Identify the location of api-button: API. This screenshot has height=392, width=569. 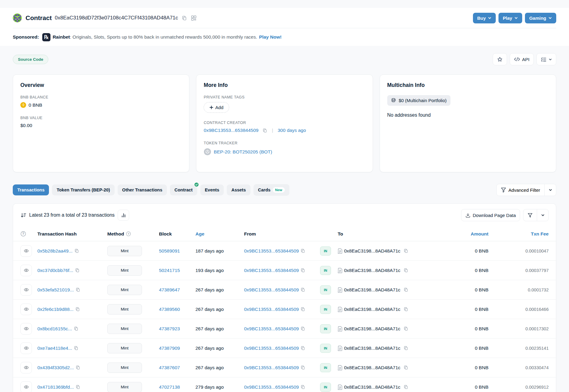
(522, 59).